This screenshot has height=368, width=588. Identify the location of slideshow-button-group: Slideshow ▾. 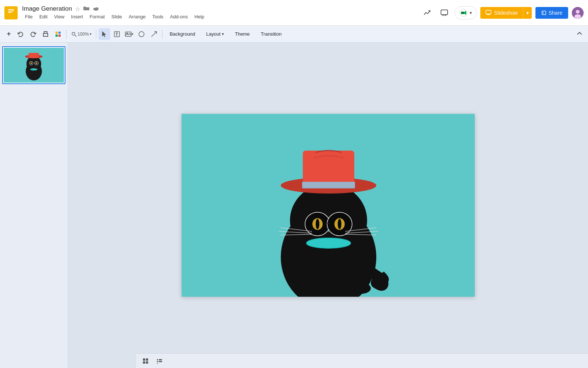
(506, 13).